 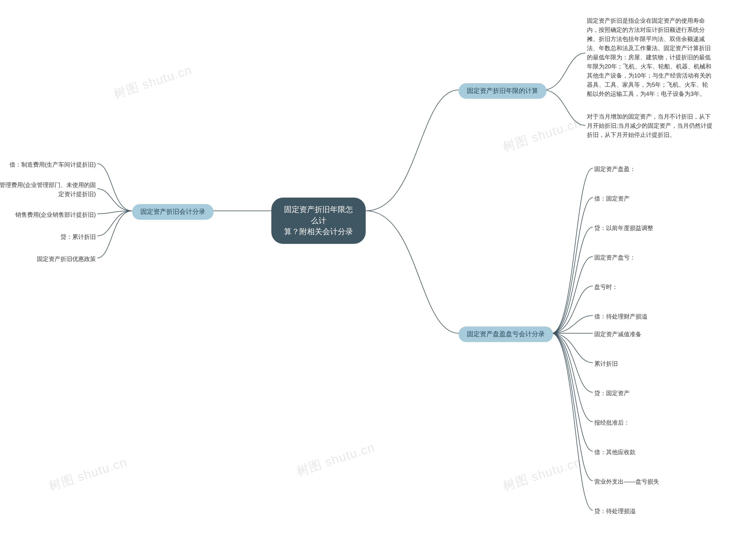 What do you see at coordinates (319, 232) in the screenshot?
I see `center-line2: 算？附相关会计分录` at bounding box center [319, 232].